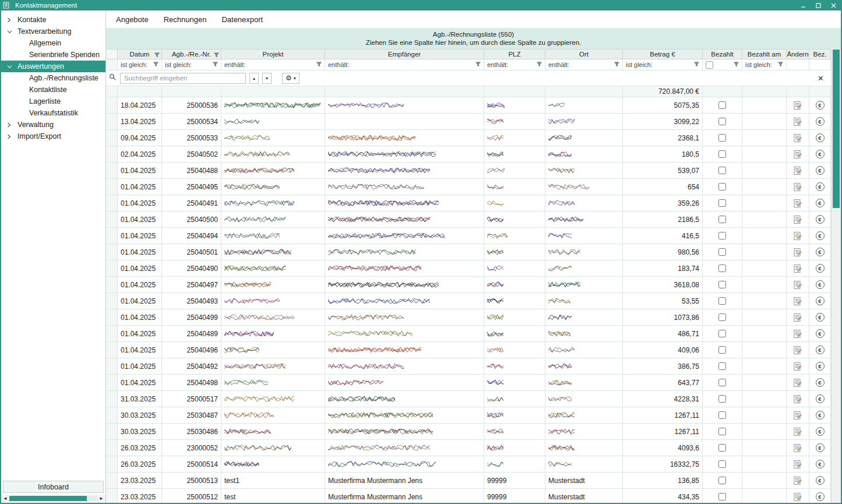  I want to click on filter-projekt: enthält:, so click(273, 65).